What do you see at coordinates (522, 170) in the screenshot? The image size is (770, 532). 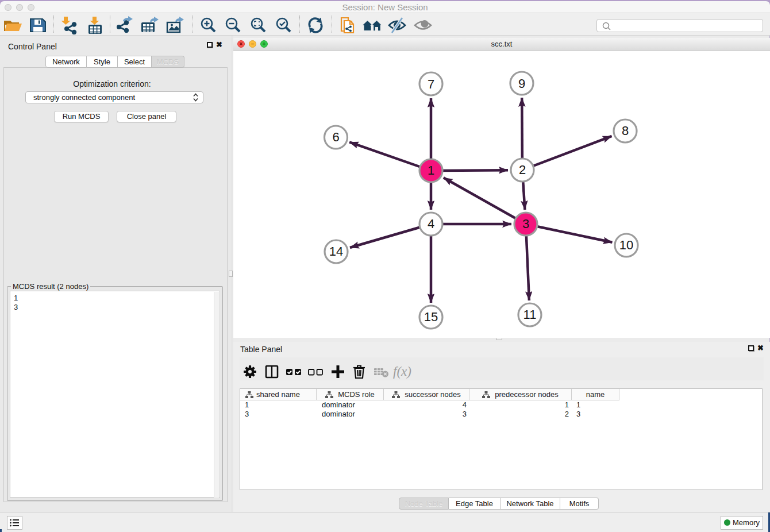 I see `svg-text: 2` at bounding box center [522, 170].